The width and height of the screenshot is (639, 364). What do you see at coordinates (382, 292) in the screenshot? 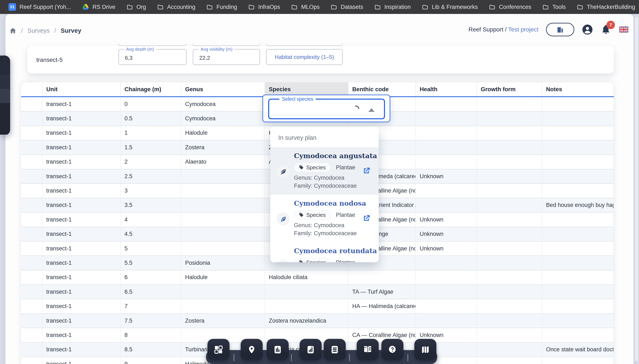
I see `cell-benthic: TA — Turf Algae` at bounding box center [382, 292].